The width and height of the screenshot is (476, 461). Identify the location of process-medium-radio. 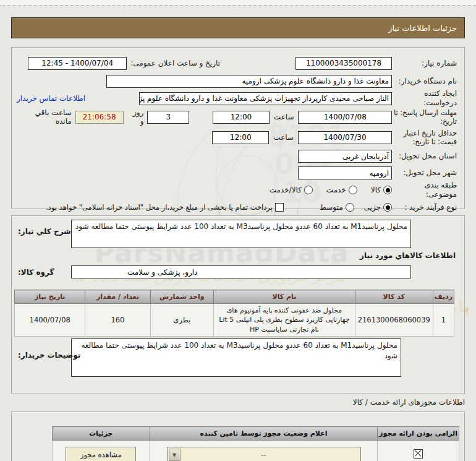
(350, 207).